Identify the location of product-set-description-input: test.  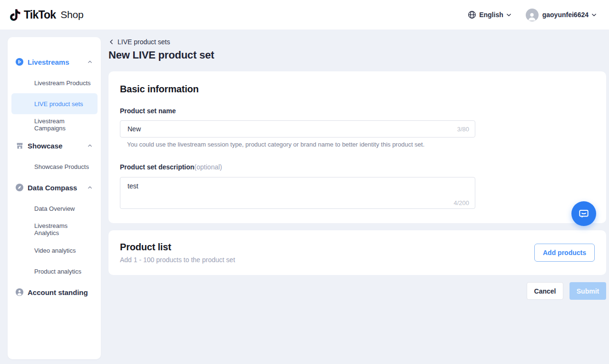
(298, 193).